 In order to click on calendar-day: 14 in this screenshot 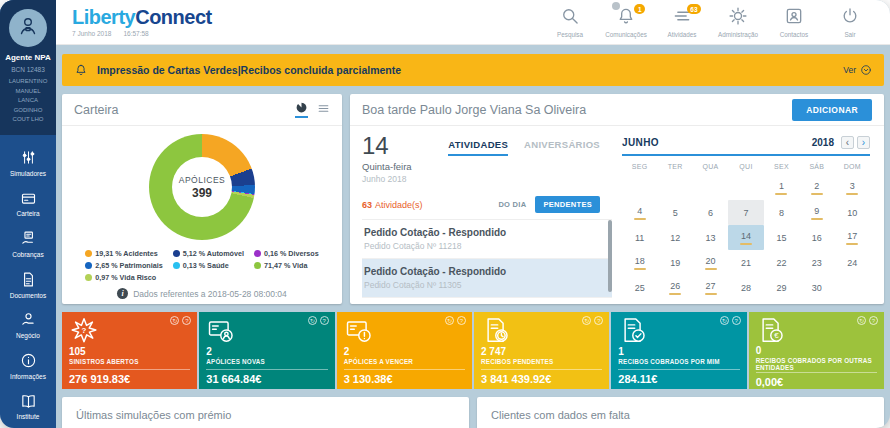, I will do `click(746, 238)`.